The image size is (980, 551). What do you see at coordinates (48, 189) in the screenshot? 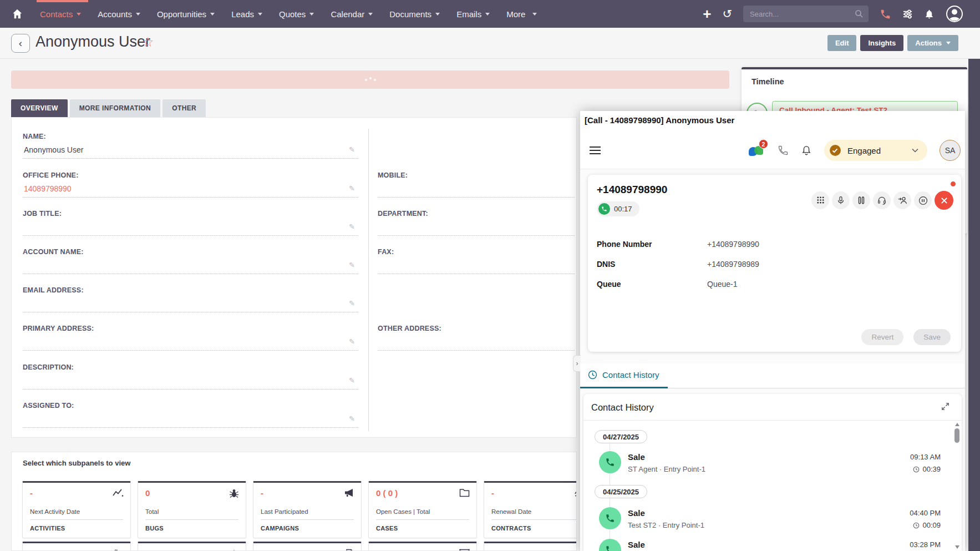
I see `field-value-office-phone: 14089798990` at bounding box center [48, 189].